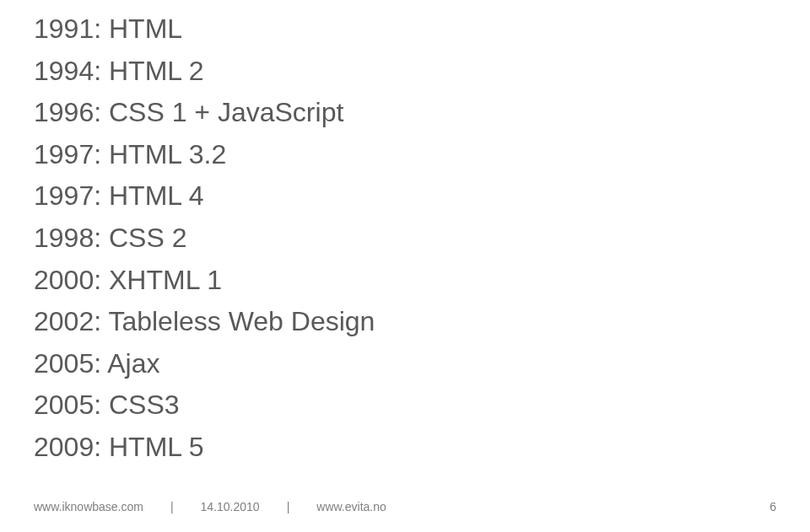  Describe the element at coordinates (230, 507) in the screenshot. I see `footer-date: 14.10.2010` at that location.